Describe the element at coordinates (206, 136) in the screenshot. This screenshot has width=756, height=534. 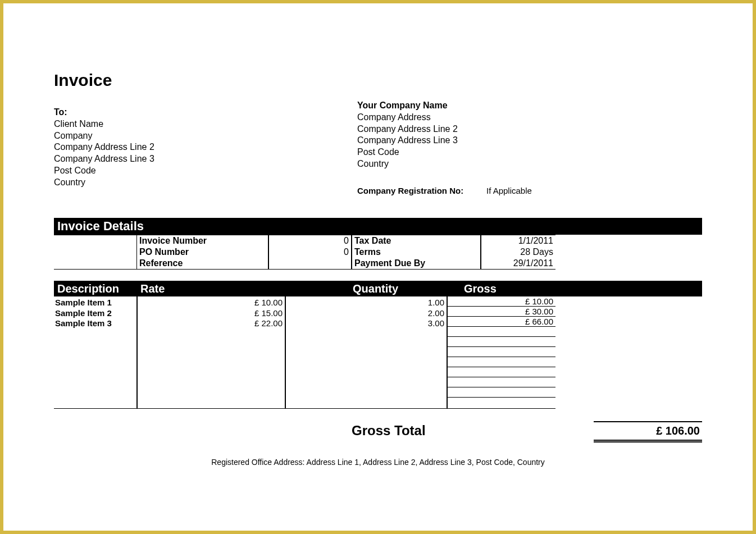
I see `to-company: Company` at that location.